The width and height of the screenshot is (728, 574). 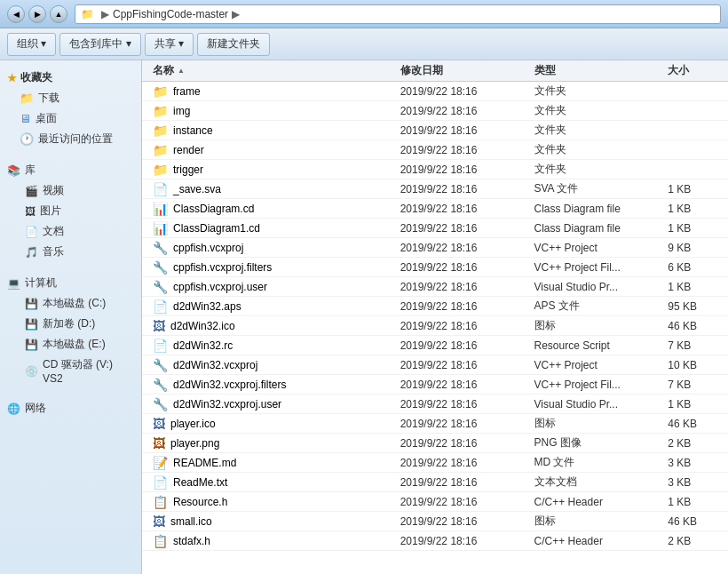 I want to click on sidebar-item-doc: 📄 文档, so click(x=71, y=231).